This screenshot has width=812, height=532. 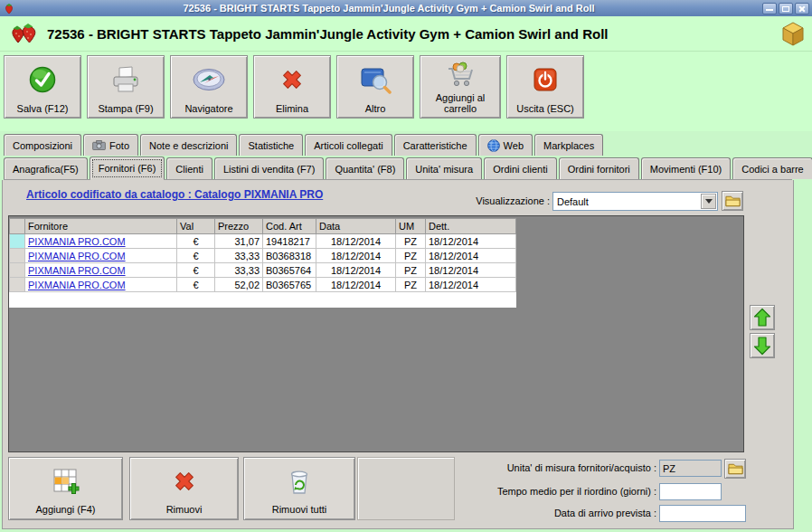 I want to click on camera-icon, so click(x=99, y=145).